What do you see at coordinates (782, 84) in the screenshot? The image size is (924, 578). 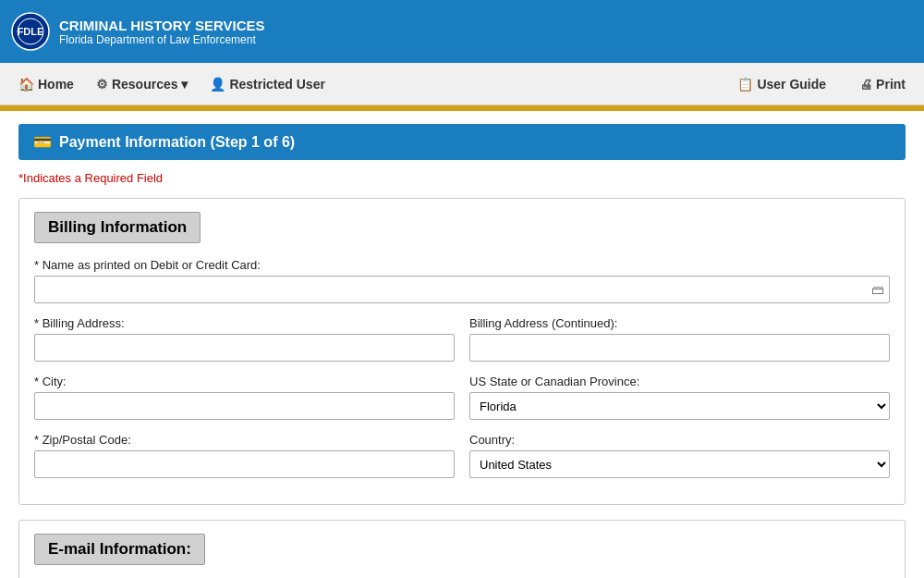 I see `nav-user-guide: 📋 User Guide` at bounding box center [782, 84].